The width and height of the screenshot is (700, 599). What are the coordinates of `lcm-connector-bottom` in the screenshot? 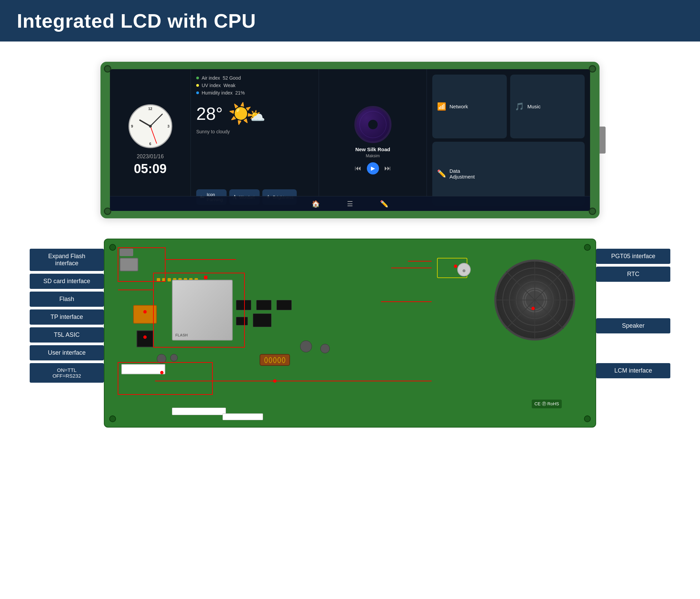 It's located at (199, 411).